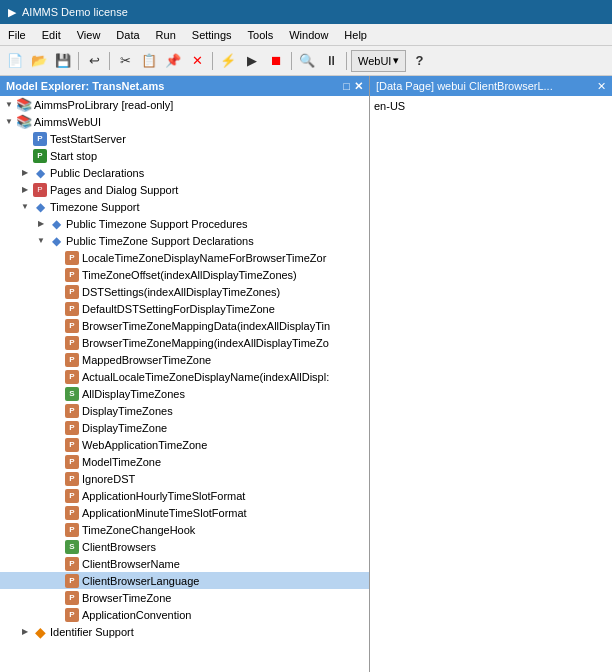  What do you see at coordinates (184, 564) in the screenshot?
I see `tree-item: PClientBrowserName` at bounding box center [184, 564].